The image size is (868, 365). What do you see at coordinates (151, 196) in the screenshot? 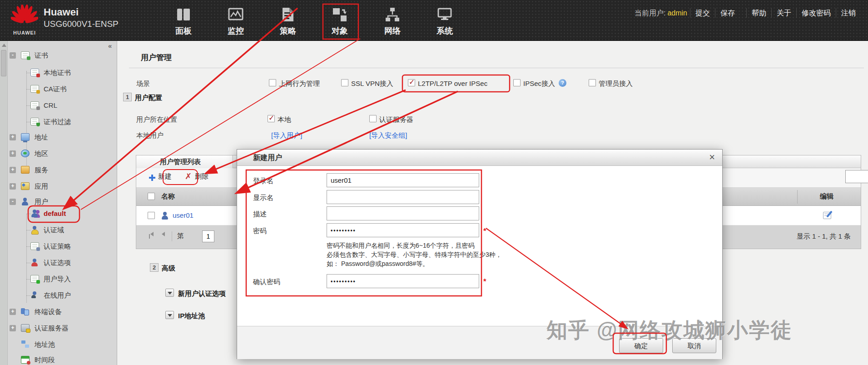
I see `select-all-checkbox` at bounding box center [151, 196].